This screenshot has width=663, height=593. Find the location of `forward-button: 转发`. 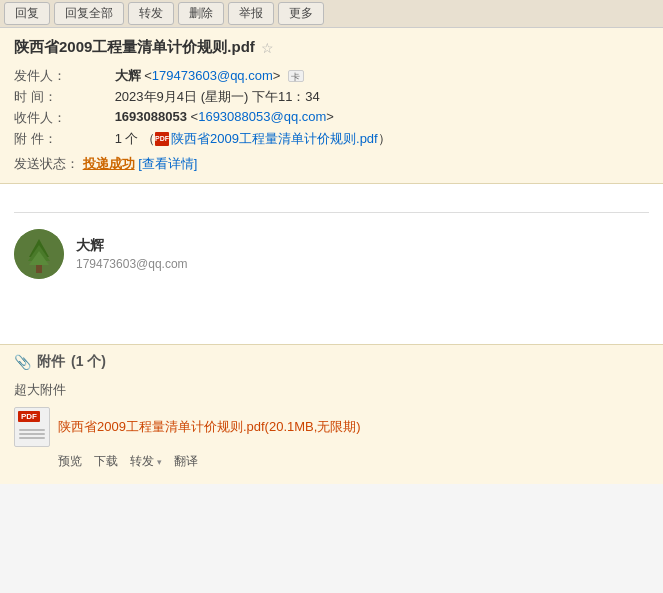

forward-button: 转发 is located at coordinates (151, 14).